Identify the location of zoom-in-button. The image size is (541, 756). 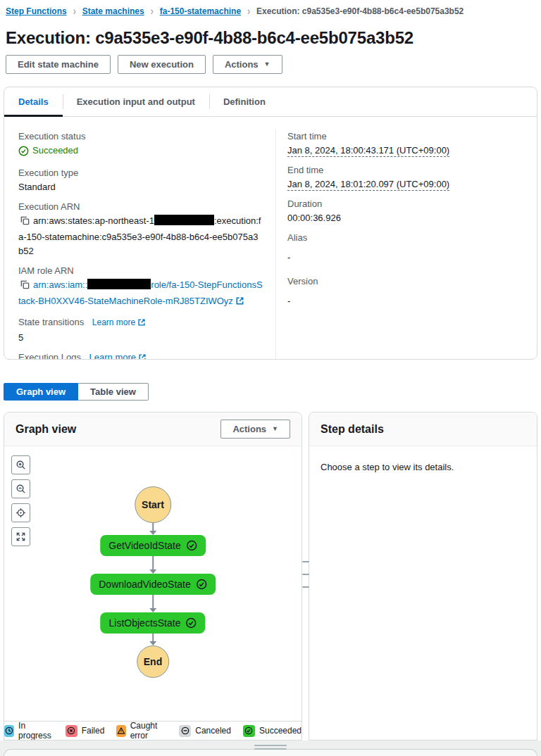
(21, 465).